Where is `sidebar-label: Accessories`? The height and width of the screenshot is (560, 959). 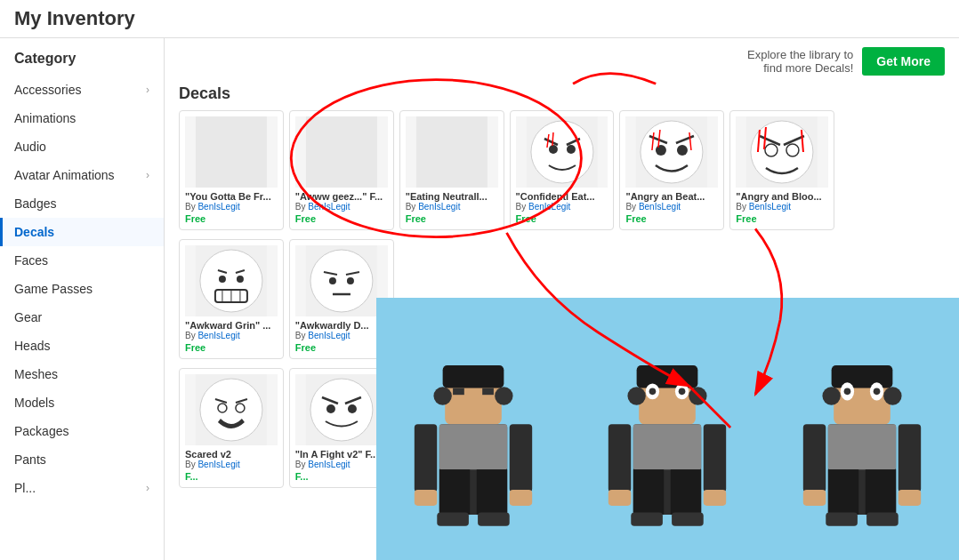
sidebar-label: Accessories is located at coordinates (48, 90).